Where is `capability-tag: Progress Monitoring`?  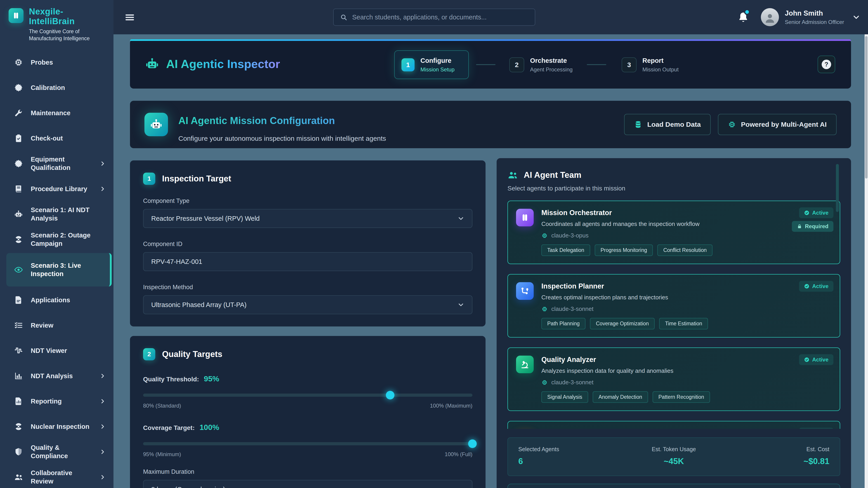
capability-tag: Progress Monitoring is located at coordinates (624, 250).